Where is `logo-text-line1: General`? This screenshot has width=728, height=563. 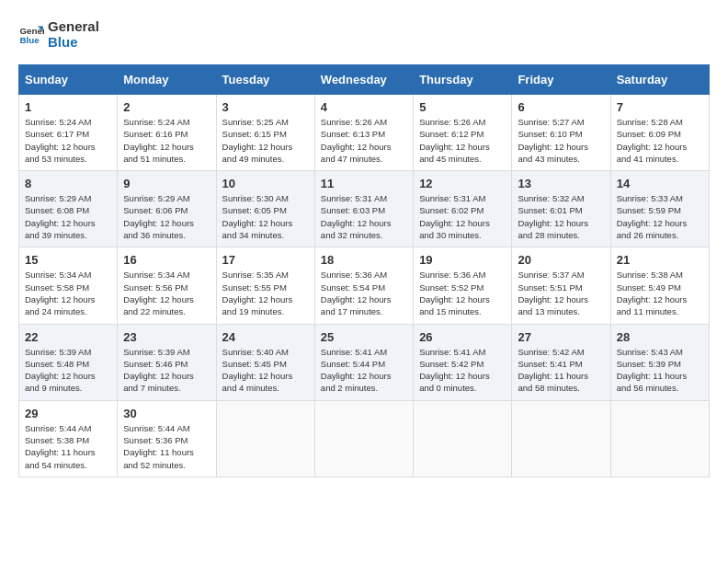
logo-text-line1: General is located at coordinates (74, 26).